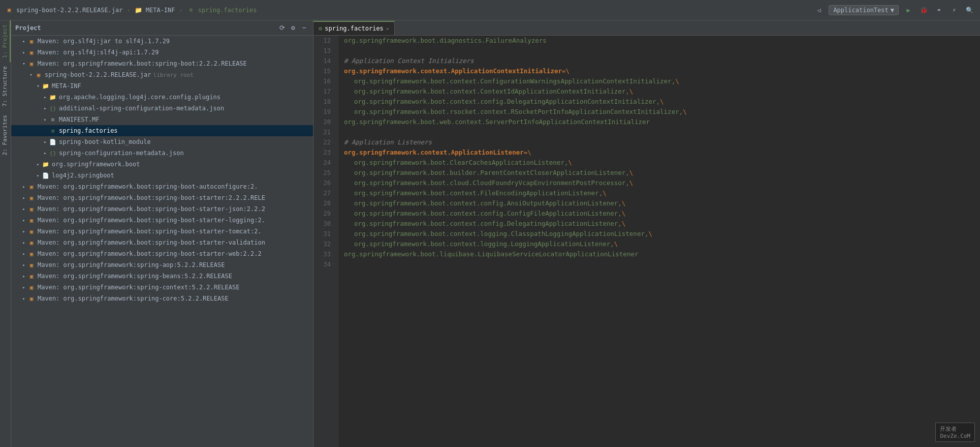 This screenshot has width=980, height=447. What do you see at coordinates (162, 97) in the screenshot?
I see `tree-item: ▸ 📁 org.apache.logging.log4j.core.config…` at bounding box center [162, 97].